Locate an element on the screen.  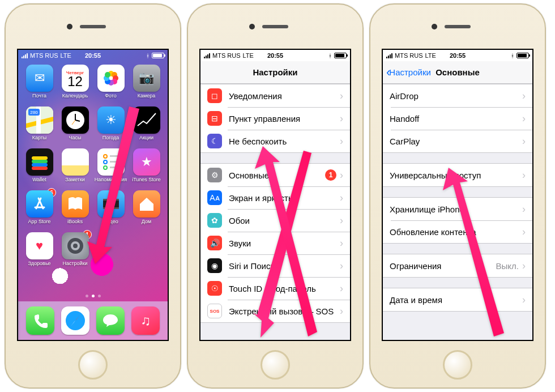
row-restrictions: ОграниченияВыкл.› is located at coordinates (458, 266).